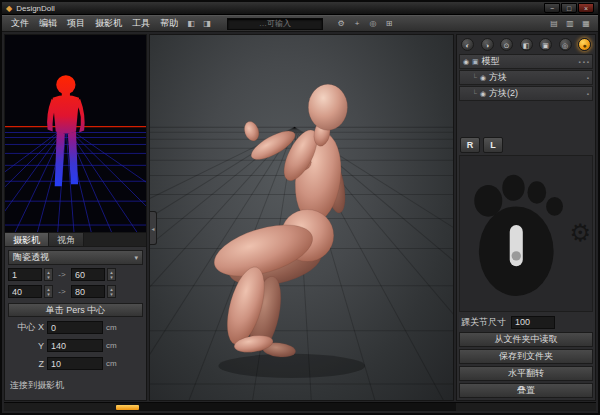  What do you see at coordinates (357, 24) in the screenshot?
I see `plus-icon: +` at bounding box center [357, 24].